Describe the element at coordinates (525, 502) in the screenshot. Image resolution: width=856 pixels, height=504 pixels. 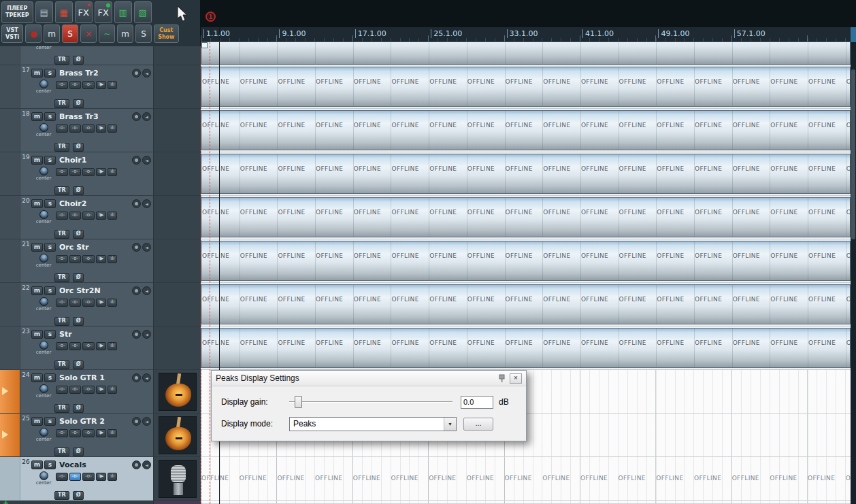
I see `partial-track-lane` at that location.